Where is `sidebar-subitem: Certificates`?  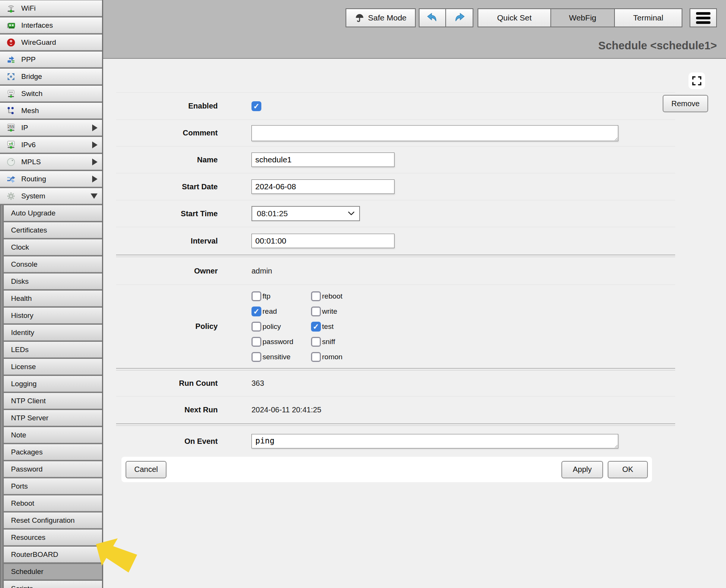
sidebar-subitem: Certificates is located at coordinates (53, 230).